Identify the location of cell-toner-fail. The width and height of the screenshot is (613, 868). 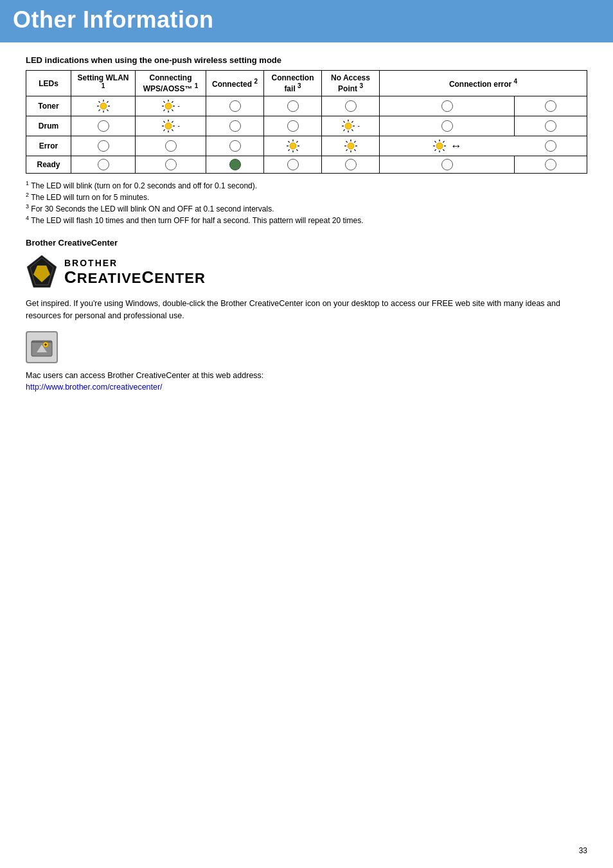
(293, 107).